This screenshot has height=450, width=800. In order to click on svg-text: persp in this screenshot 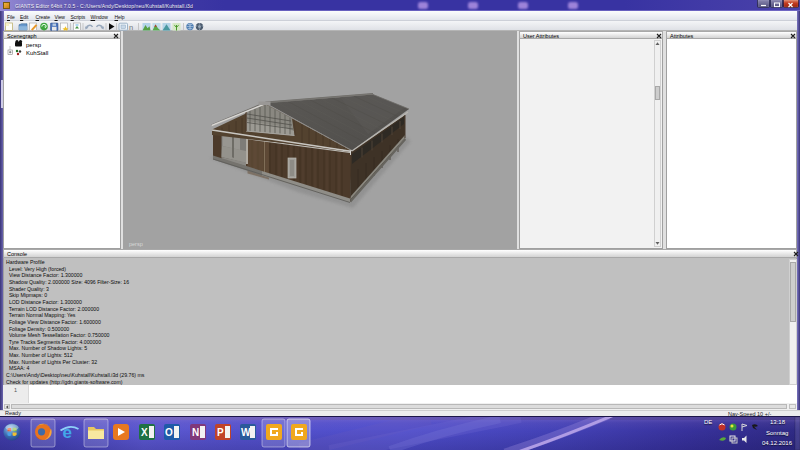, I will do `click(34, 45)`.